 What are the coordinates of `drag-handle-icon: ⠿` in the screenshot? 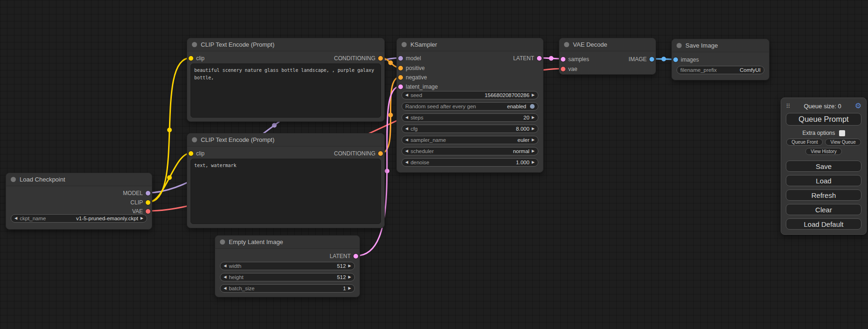 It's located at (788, 106).